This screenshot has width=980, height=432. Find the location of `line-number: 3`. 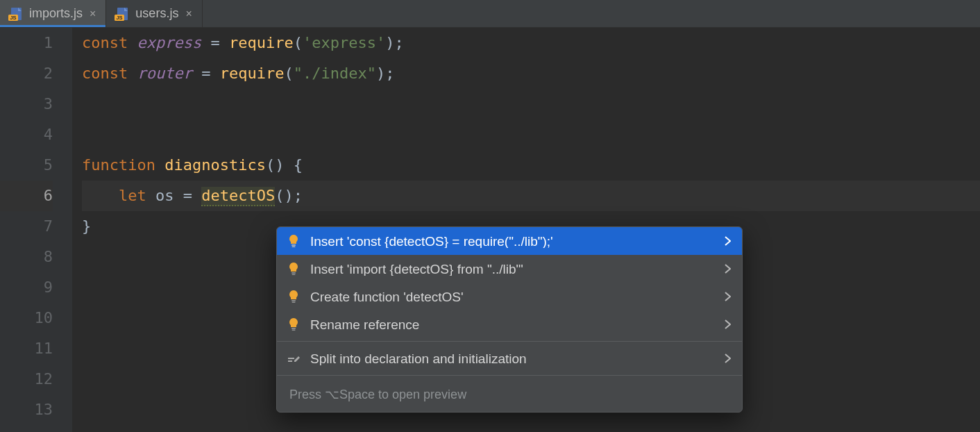

line-number: 3 is located at coordinates (26, 104).